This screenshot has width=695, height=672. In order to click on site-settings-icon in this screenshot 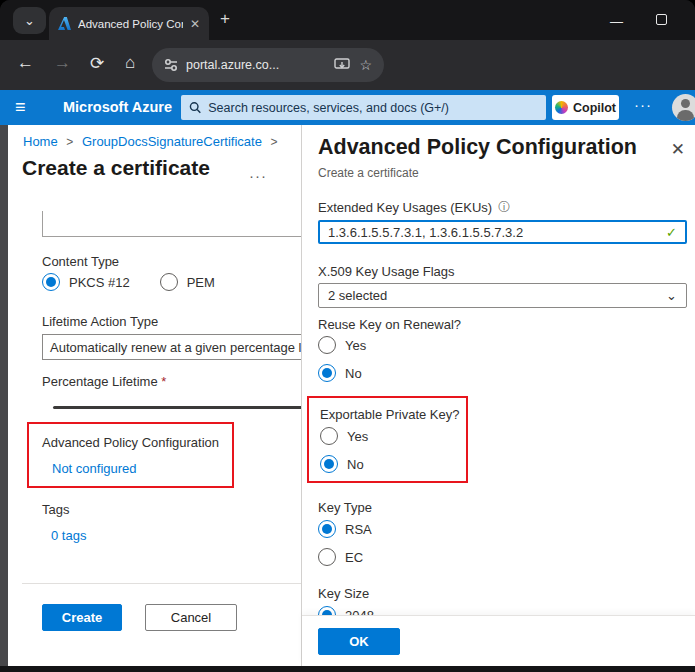, I will do `click(171, 65)`.